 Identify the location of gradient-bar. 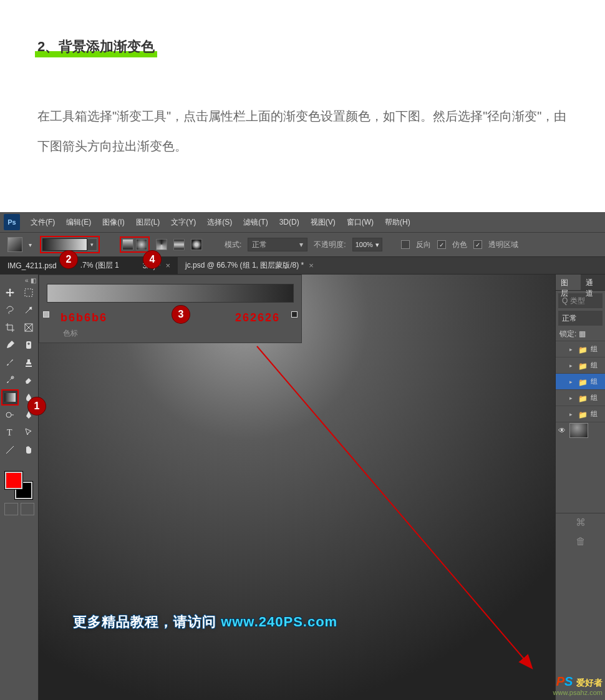
(170, 293).